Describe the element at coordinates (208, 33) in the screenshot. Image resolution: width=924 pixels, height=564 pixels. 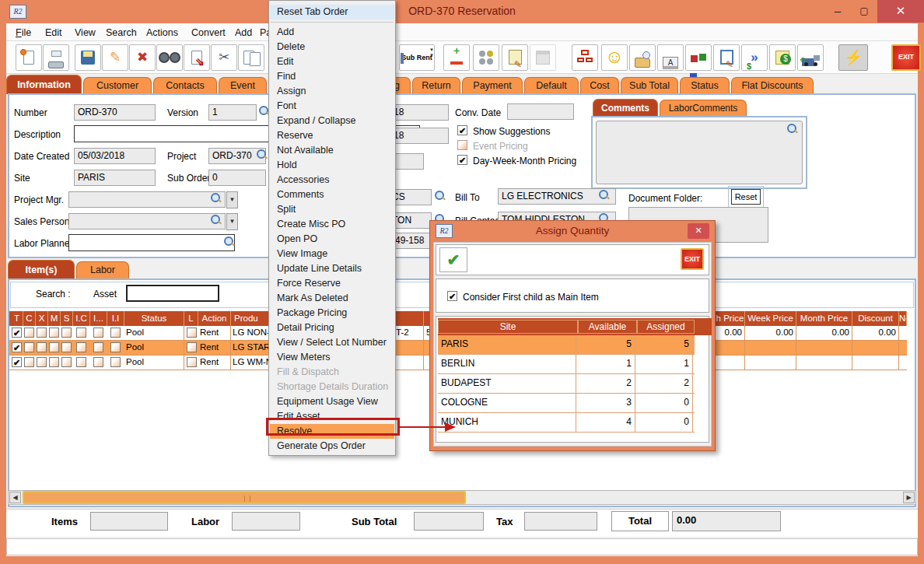
I see `menu-convert: Convert` at that location.